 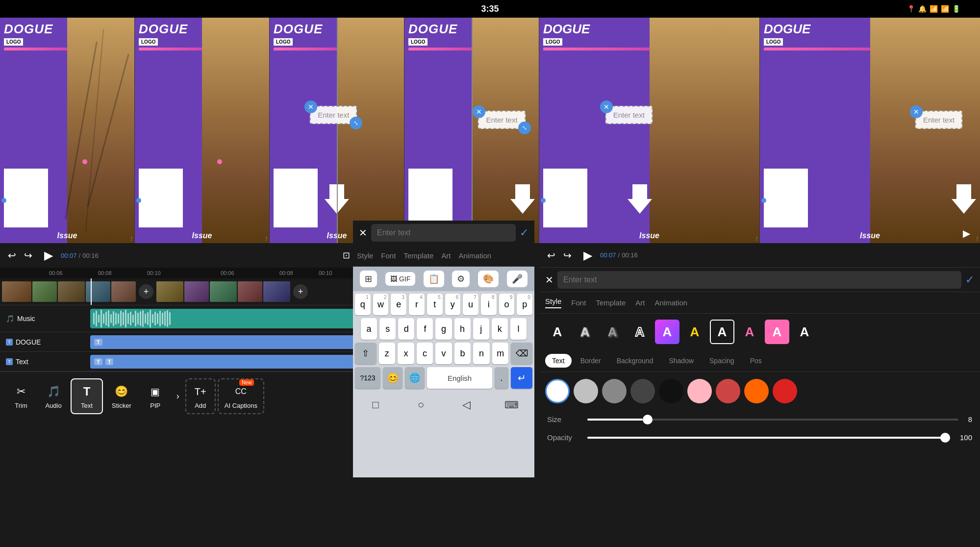 I want to click on key-c: c, so click(x=425, y=353).